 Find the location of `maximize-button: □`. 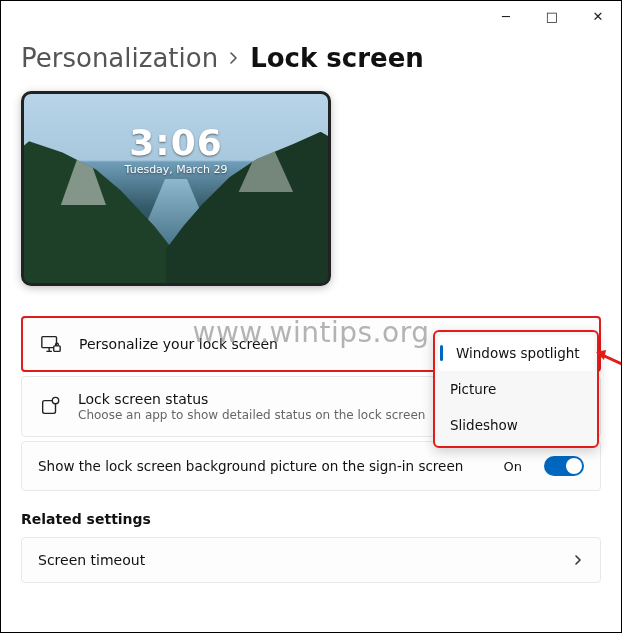

maximize-button: □ is located at coordinates (552, 16).